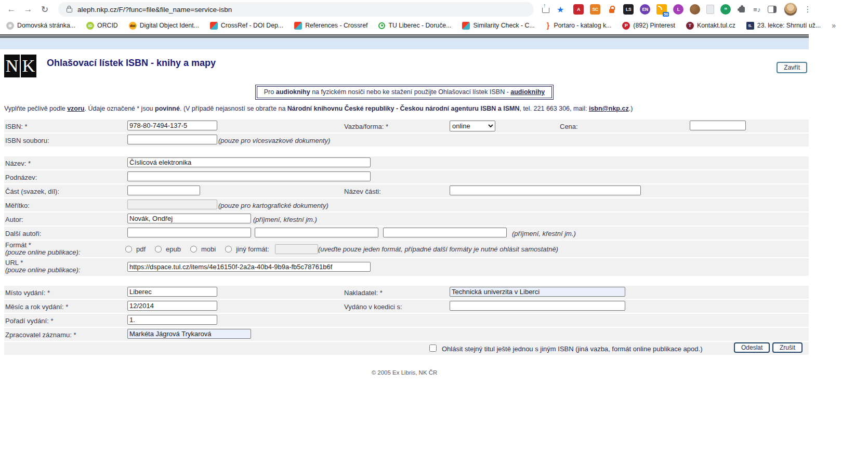 Image resolution: width=868 pixels, height=451 pixels. Describe the element at coordinates (366, 127) in the screenshot. I see `binding-label: Vazba/forma: *` at that location.